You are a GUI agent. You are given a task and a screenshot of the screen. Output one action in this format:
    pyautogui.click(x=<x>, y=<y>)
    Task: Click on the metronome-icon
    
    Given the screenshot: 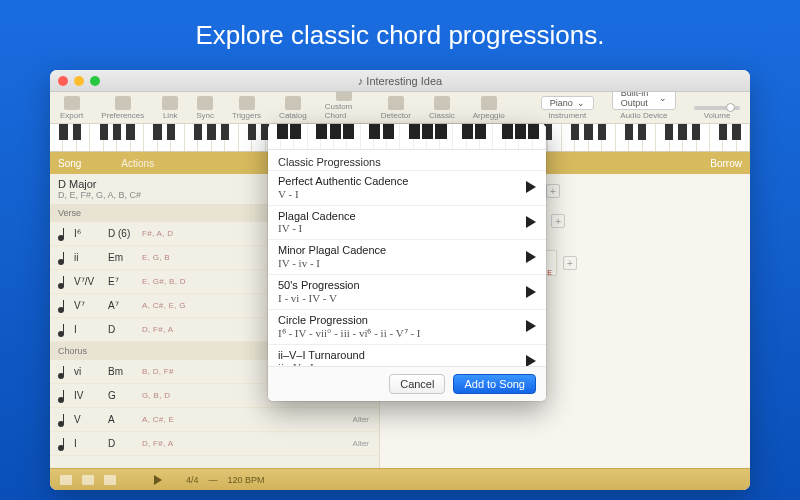 What is the action you would take?
    pyautogui.click(x=66, y=480)
    